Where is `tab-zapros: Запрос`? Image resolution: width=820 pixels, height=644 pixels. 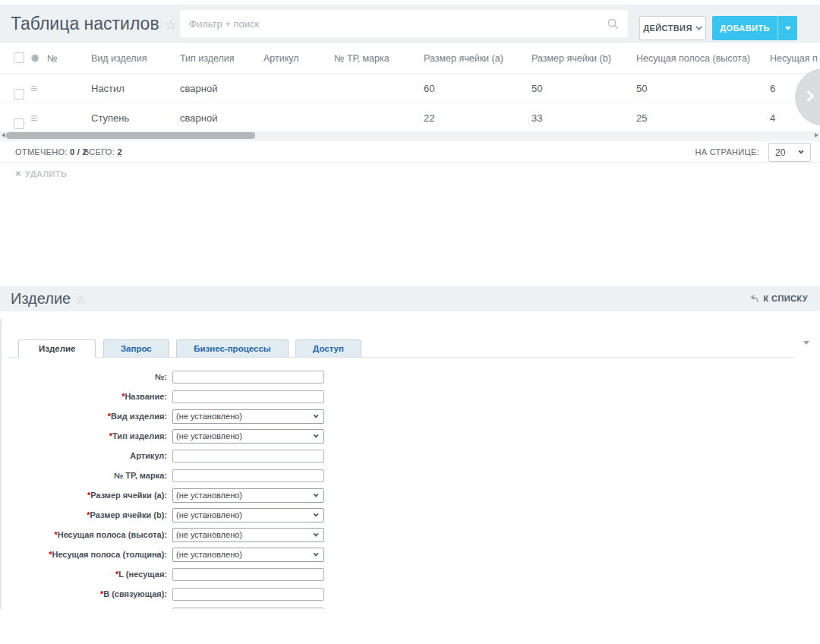 tab-zapros: Запрос is located at coordinates (137, 348).